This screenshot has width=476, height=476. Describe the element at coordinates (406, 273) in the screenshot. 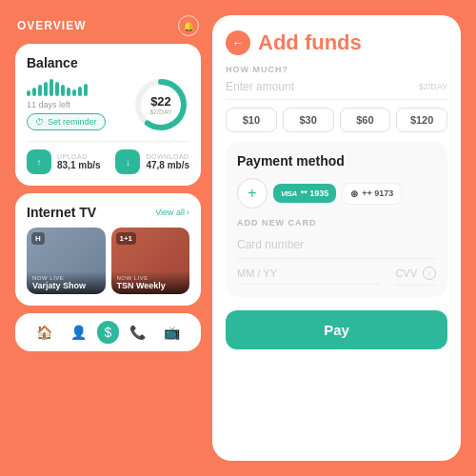

I see `cvv-placeholder: CVV` at that location.